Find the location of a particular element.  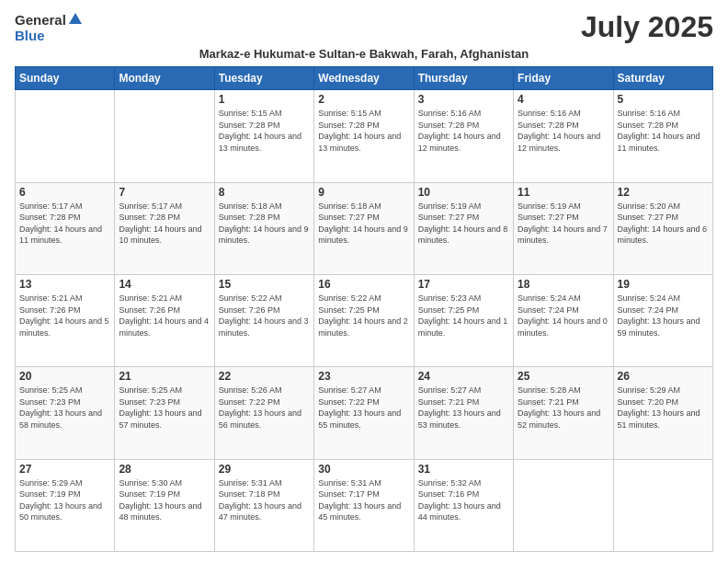

table-row: 25Sunrise: 5:28 AM Sunset: 7:21 PM Dayli… is located at coordinates (563, 413).